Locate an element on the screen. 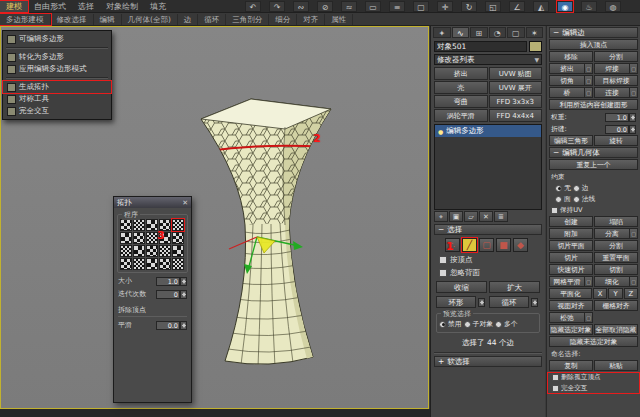 This screenshot has height=417, width=640. crease-field: 0.0 is located at coordinates (617, 130).